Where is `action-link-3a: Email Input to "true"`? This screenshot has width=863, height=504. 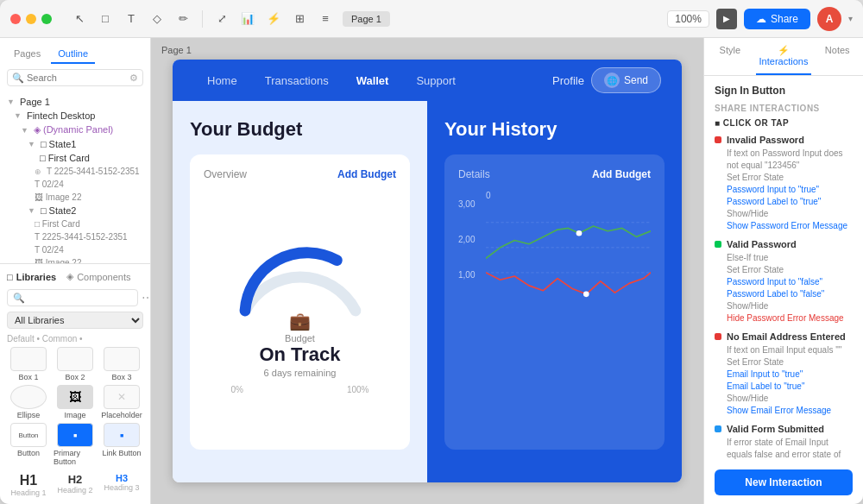
action-link-3a: Email Input to "true" is located at coordinates (790, 375).